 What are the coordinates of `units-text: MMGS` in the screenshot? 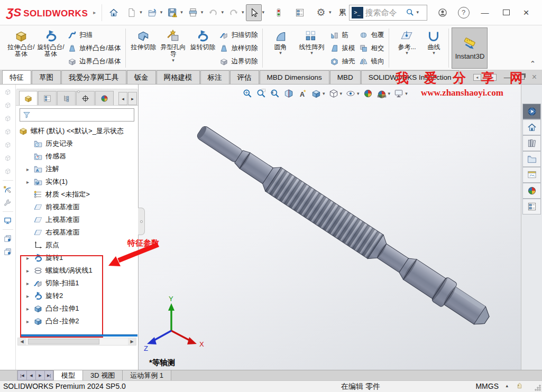 It's located at (487, 386).